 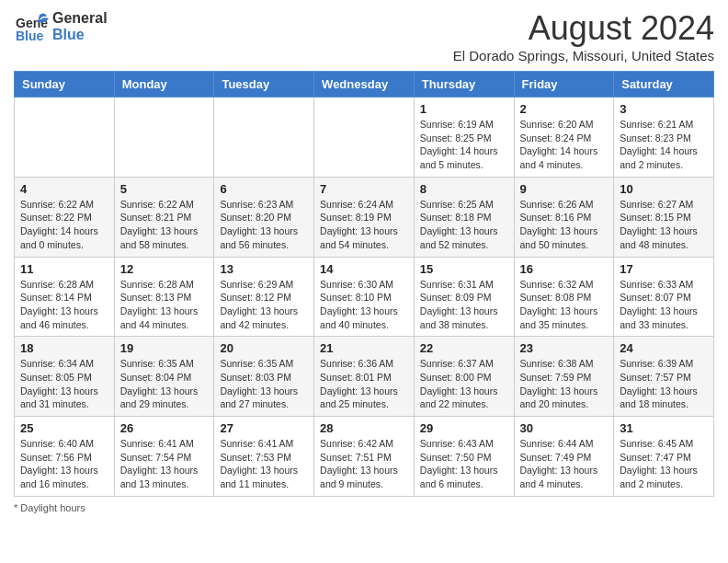 What do you see at coordinates (584, 37) in the screenshot?
I see `title-area: August 2024 El Dorado Springs, Missouri,…` at bounding box center [584, 37].